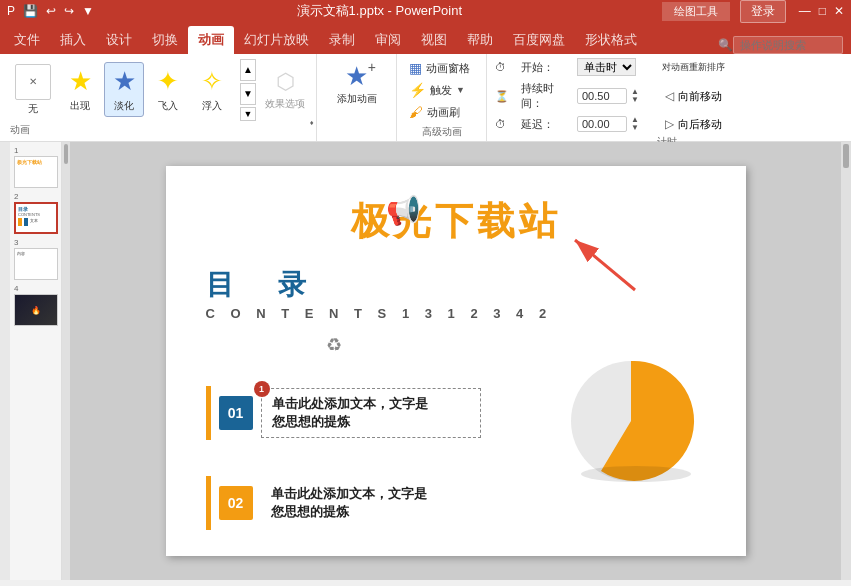  Describe the element at coordinates (442, 68) in the screenshot. I see `animation-pane-btn: ▦ 动画窗格` at that location.